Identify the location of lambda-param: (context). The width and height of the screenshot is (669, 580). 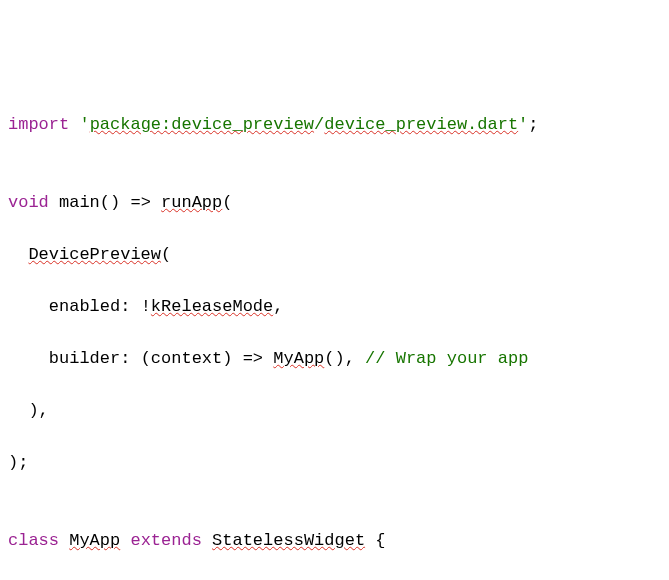
(187, 358).